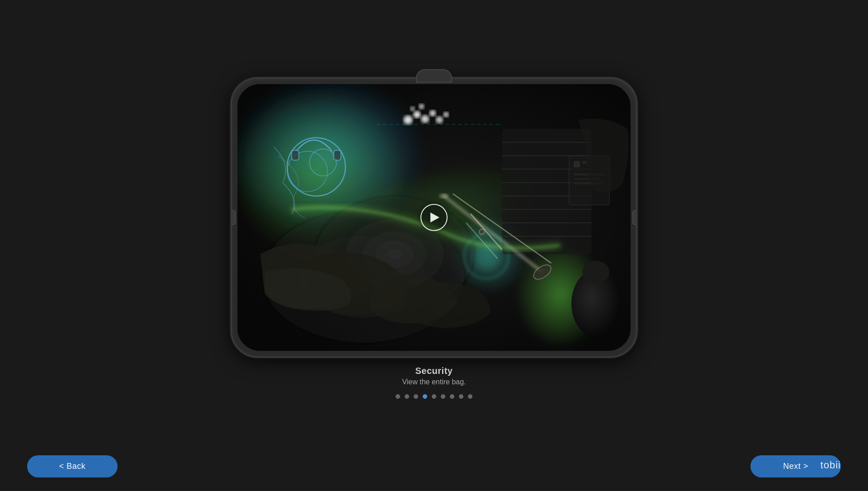 The height and width of the screenshot is (491, 868). What do you see at coordinates (434, 467) in the screenshot?
I see `nav-buttons: < Back Next >` at bounding box center [434, 467].